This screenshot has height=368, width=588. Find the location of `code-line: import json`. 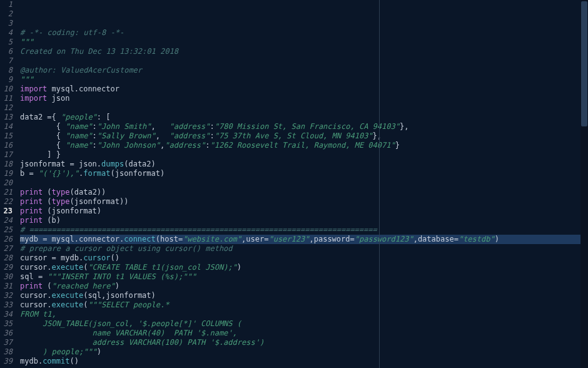

code-line: import json is located at coordinates (304, 99).